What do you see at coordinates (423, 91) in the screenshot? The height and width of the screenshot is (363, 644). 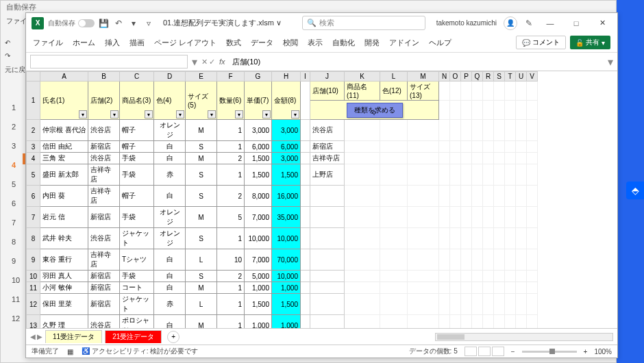 I see `lookup-header: サイズ(13)` at bounding box center [423, 91].